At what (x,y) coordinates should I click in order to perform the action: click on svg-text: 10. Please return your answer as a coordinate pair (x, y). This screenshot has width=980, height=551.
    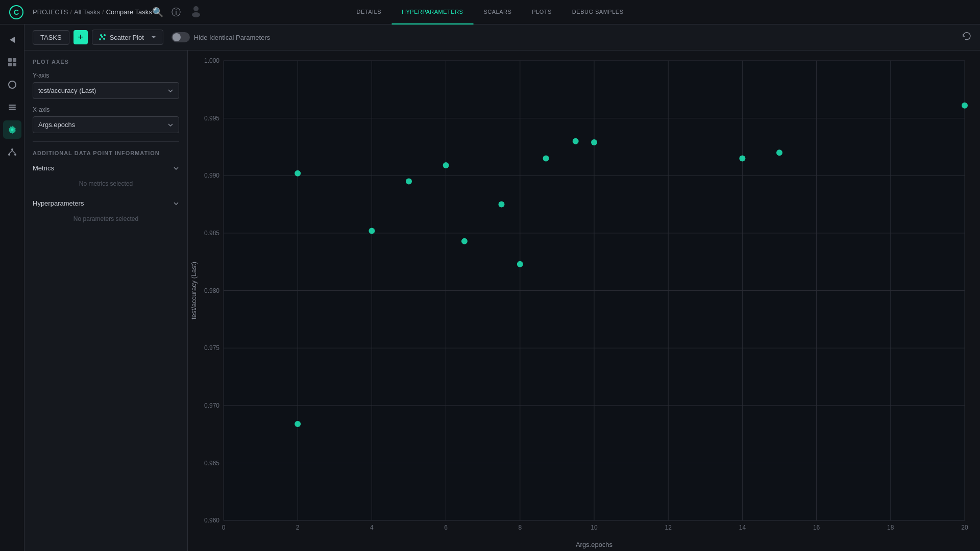
    Looking at the image, I should click on (594, 528).